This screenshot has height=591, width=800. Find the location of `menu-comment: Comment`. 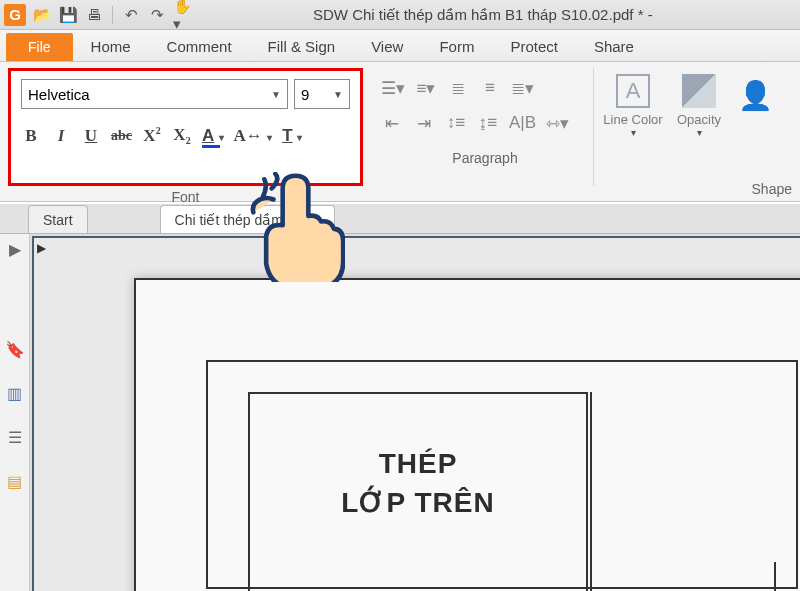

menu-comment: Comment is located at coordinates (200, 46).